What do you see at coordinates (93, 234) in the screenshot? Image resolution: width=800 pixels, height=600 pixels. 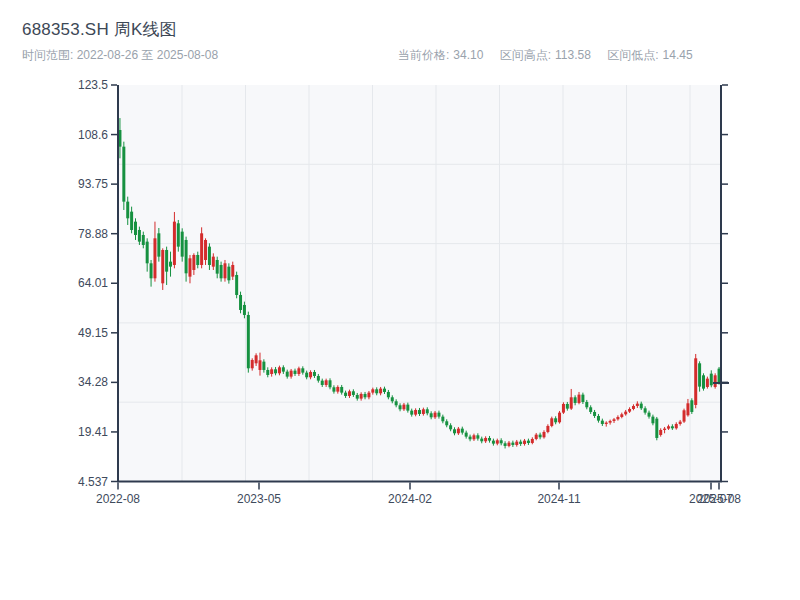 I see `y-axis-label: 78.88` at bounding box center [93, 234].